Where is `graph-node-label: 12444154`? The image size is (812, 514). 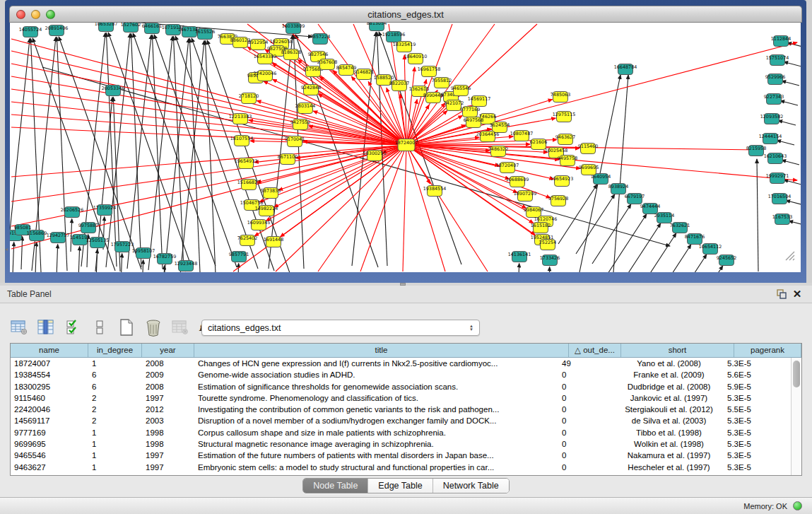
graph-node-label: 12444154 is located at coordinates (770, 136).